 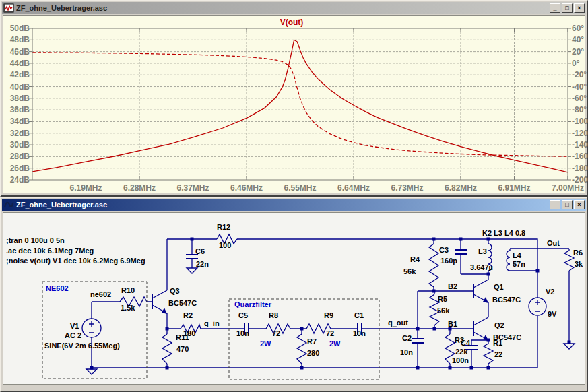 I want to click on schematic-window-icon, so click(x=9, y=205).